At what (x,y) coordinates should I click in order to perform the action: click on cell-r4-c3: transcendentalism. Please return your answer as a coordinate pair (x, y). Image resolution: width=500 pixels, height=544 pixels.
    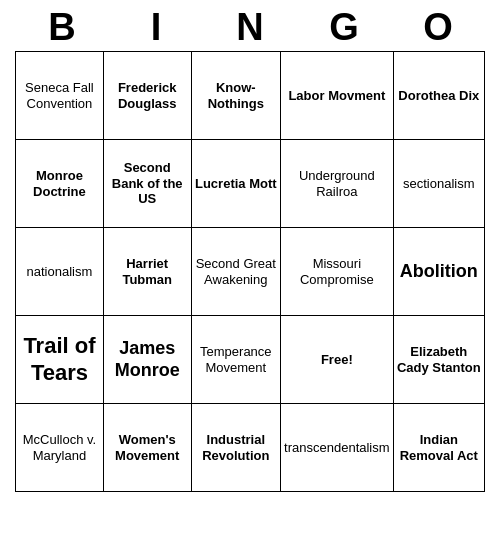
    Looking at the image, I should click on (338, 448).